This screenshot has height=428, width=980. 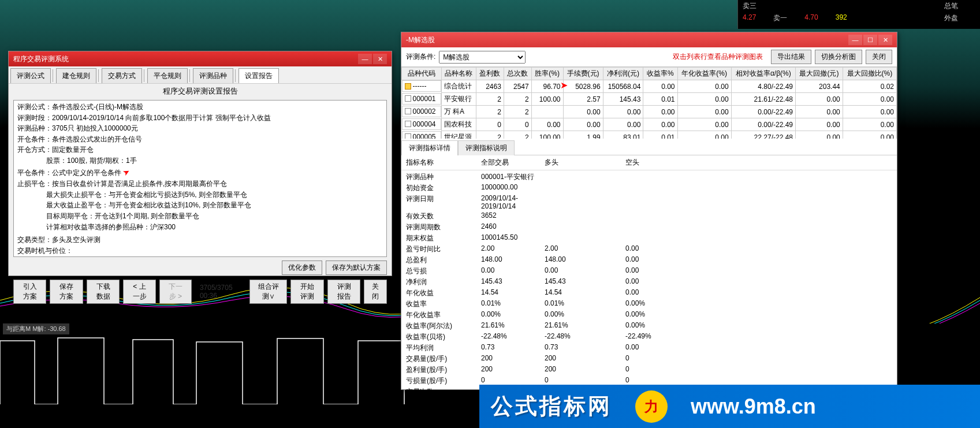 I want to click on download-button: 下载数据, so click(x=103, y=292).